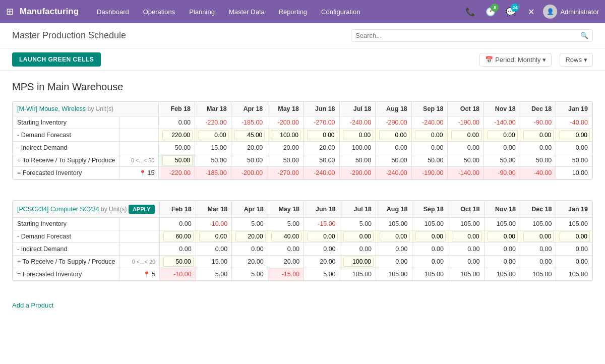 This screenshot has height=364, width=605. I want to click on chat-icon-btn: 💬 24, so click(511, 12).